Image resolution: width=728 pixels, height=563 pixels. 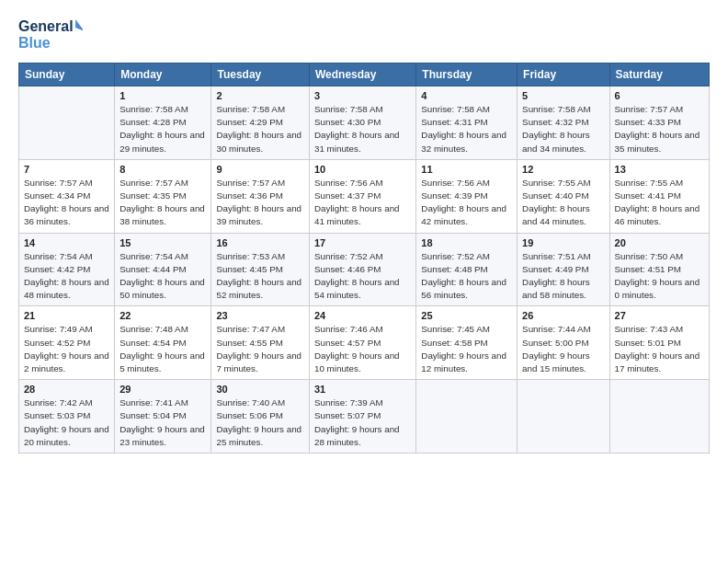 I want to click on header-cell-wednesday: Wednesday, so click(x=362, y=75).